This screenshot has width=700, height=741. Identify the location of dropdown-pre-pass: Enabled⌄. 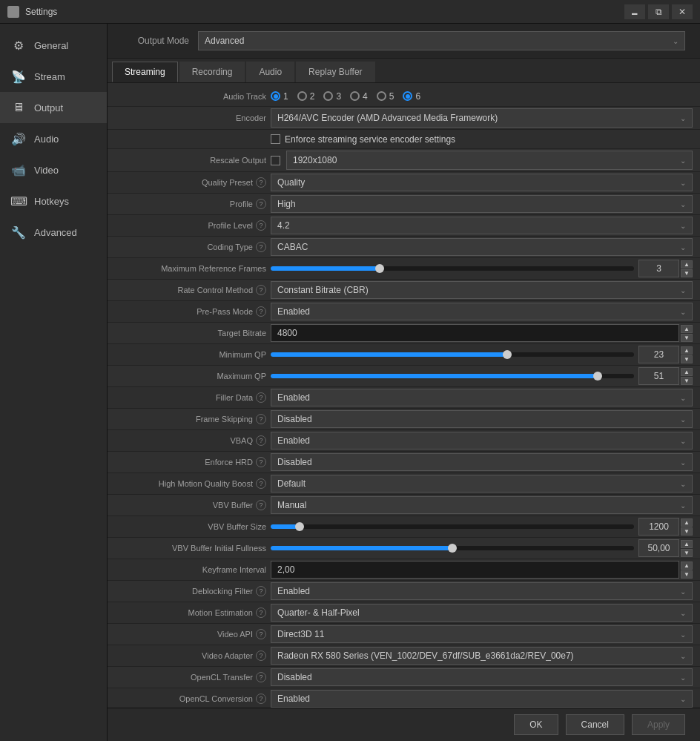
(482, 312).